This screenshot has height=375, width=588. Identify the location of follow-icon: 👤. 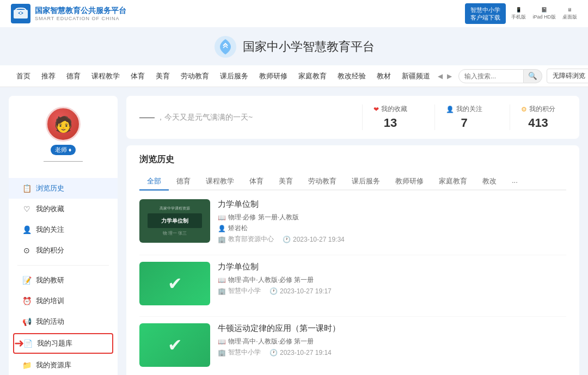
(450, 109).